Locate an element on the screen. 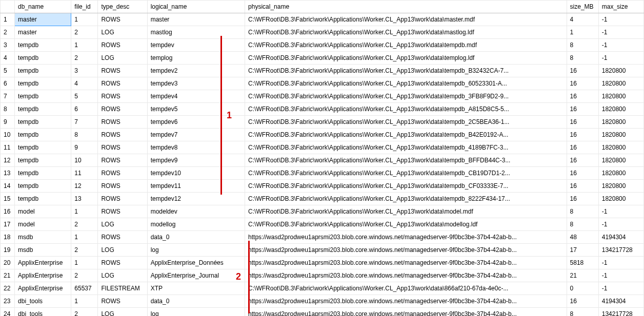 The image size is (644, 316). table-row: 16model1ROWSmodeldevC:\WFRoot\DB.3\Fabri… is located at coordinates (322, 212).